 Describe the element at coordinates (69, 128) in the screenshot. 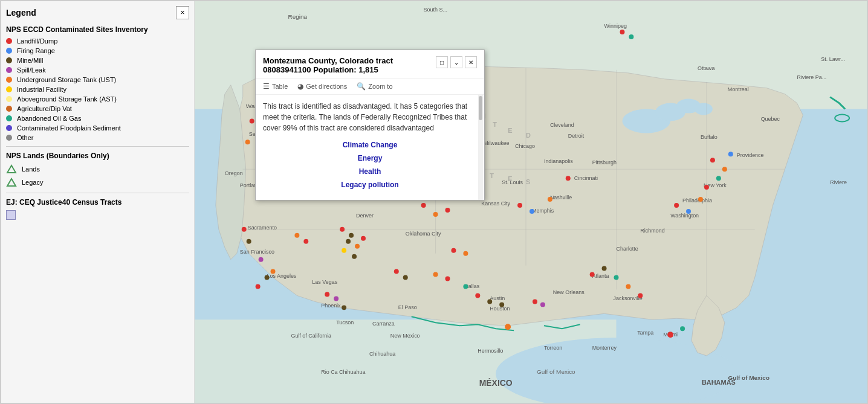

I see `legend-item-label: Contaminated Floodplain Sediment` at that location.